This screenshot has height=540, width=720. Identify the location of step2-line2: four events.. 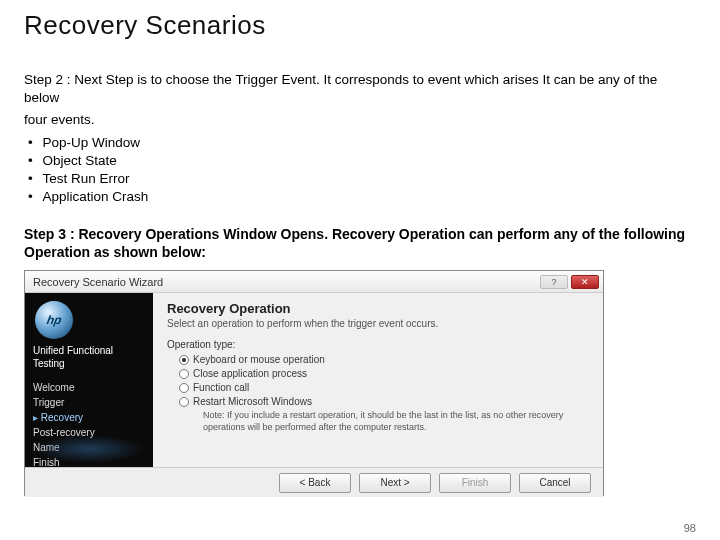
(360, 120).